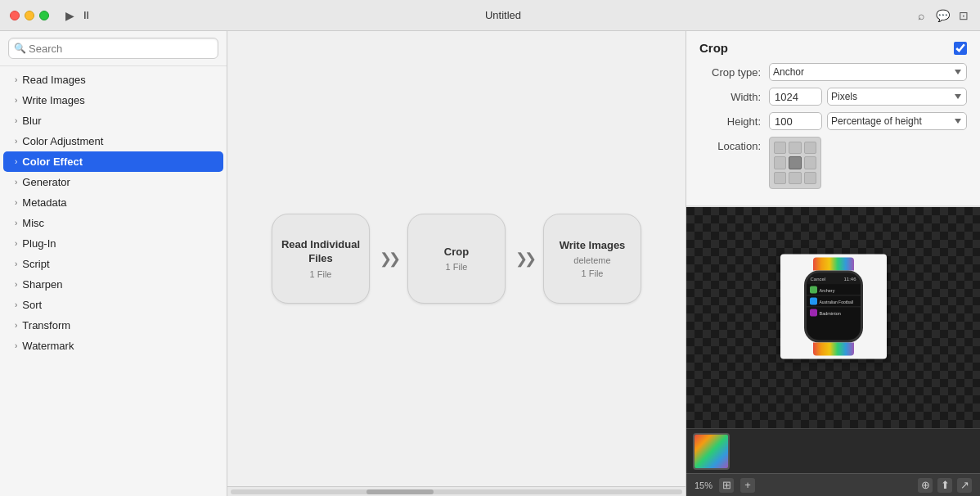  Describe the element at coordinates (836, 301) in the screenshot. I see `watch-item-label-2: Australian Football` at that location.